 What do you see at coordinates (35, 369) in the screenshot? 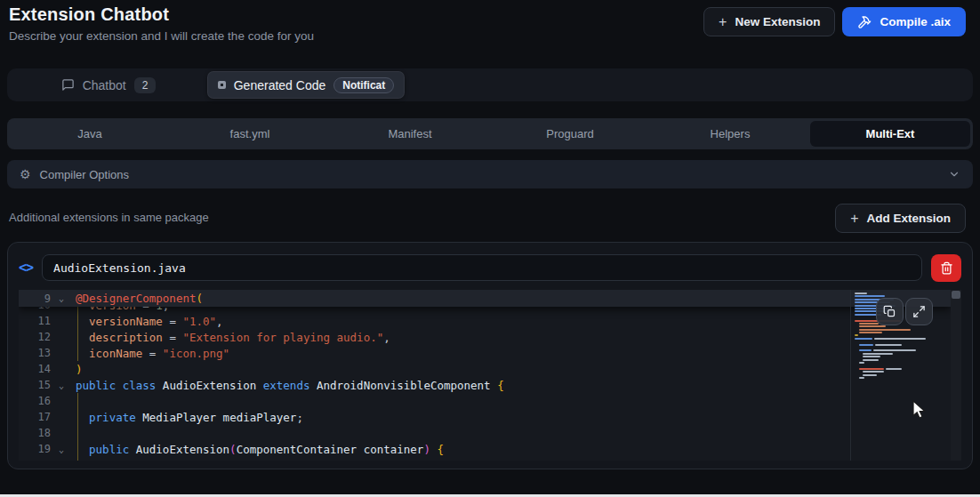
I see `line-number: 14` at bounding box center [35, 369].